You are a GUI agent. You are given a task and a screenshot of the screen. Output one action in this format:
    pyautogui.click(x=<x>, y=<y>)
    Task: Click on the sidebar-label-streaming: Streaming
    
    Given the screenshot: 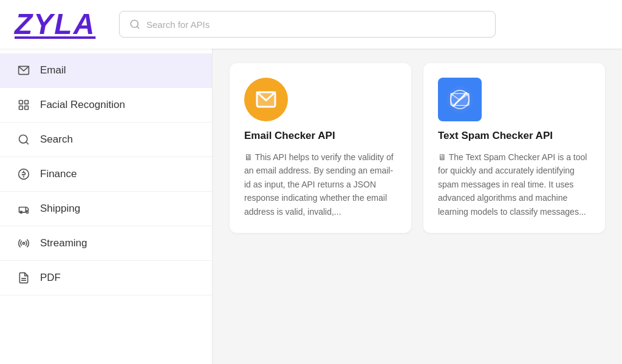 What is the action you would take?
    pyautogui.click(x=63, y=243)
    